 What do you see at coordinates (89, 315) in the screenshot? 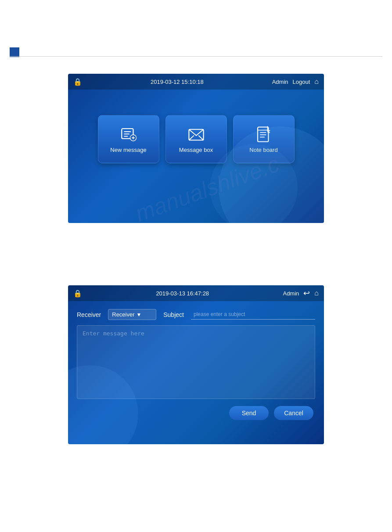
I see `receiver-label: Receiver` at bounding box center [89, 315].